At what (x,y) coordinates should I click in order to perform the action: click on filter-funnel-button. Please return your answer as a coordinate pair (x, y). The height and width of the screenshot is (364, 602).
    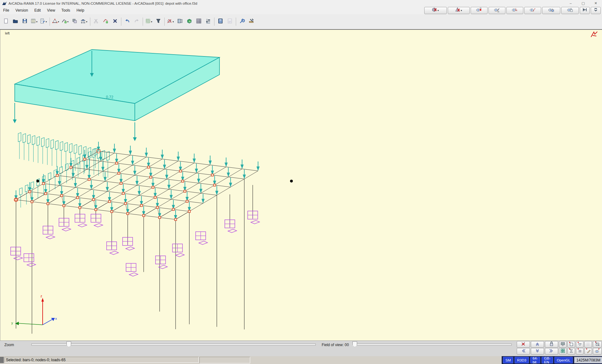
    Looking at the image, I should click on (158, 22).